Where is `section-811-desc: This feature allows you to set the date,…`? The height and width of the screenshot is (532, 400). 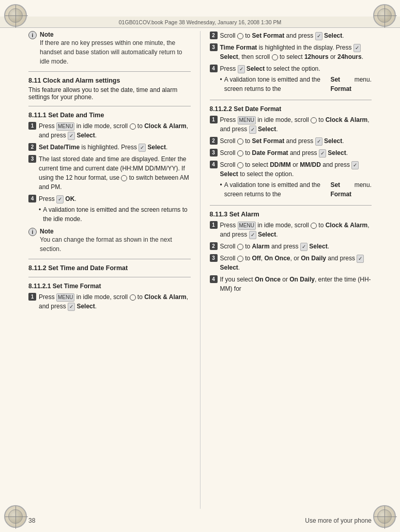
section-811-desc: This feature allows you to set the date,… is located at coordinates (110, 93).